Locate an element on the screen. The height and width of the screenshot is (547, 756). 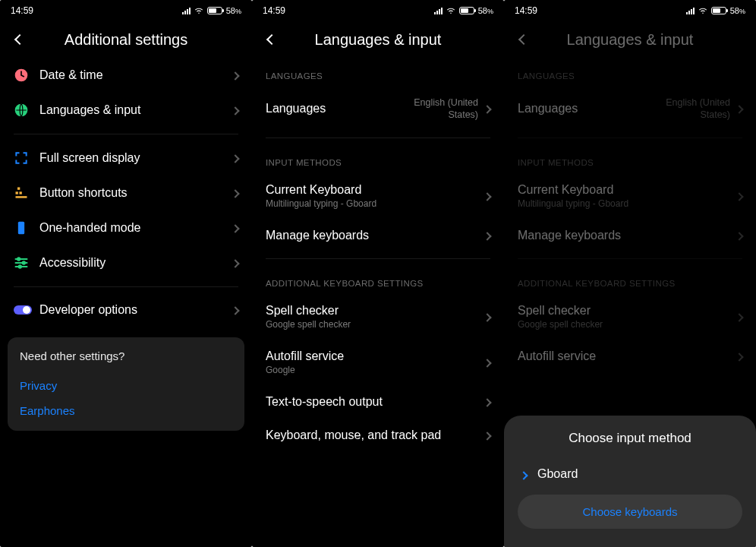
globe-icon is located at coordinates (27, 110).